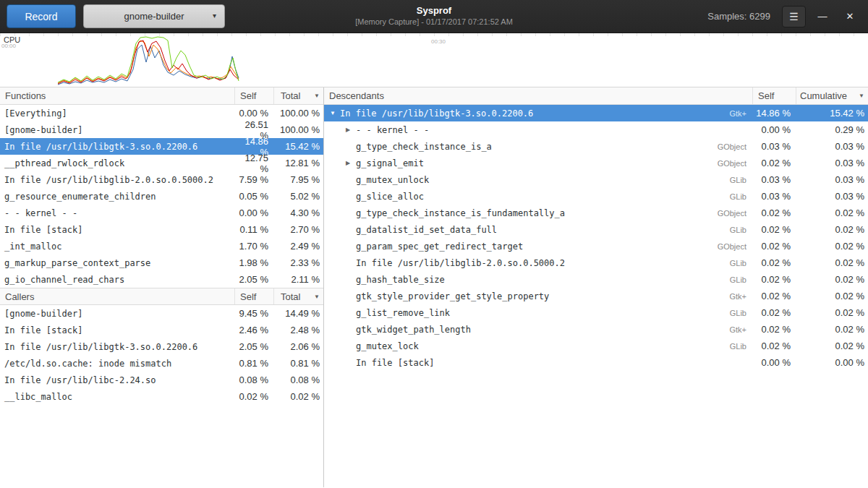 The image size is (868, 488). I want to click on tree-row: g_mutex_lockGLib0.02 %0.02 %, so click(596, 346).